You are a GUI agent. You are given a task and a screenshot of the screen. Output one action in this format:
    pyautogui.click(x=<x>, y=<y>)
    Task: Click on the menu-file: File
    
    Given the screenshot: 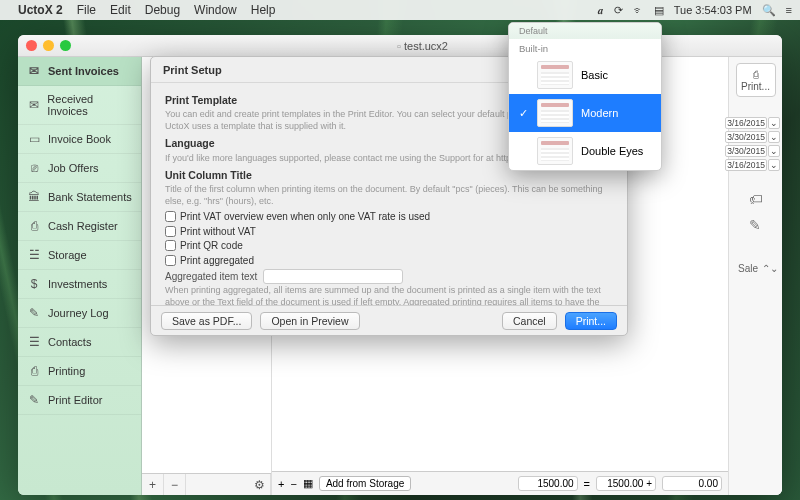 What is the action you would take?
    pyautogui.click(x=86, y=10)
    